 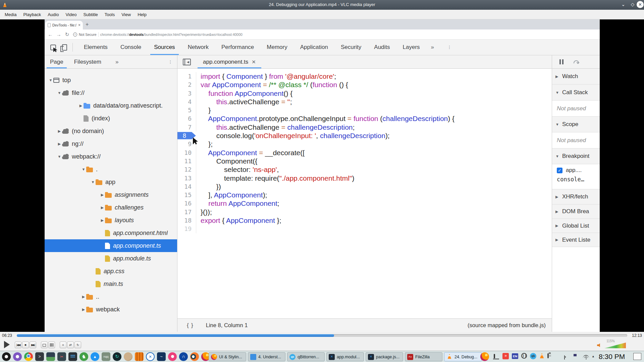 I want to click on breakpoint-checkbox: ✓, so click(x=559, y=170).